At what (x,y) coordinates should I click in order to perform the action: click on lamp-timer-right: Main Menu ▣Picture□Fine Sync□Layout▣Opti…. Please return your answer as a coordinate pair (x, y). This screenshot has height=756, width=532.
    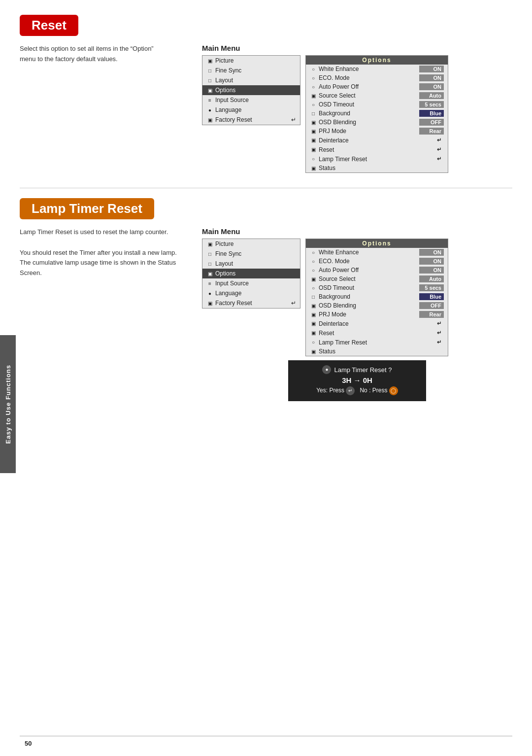
    Looking at the image, I should click on (357, 314).